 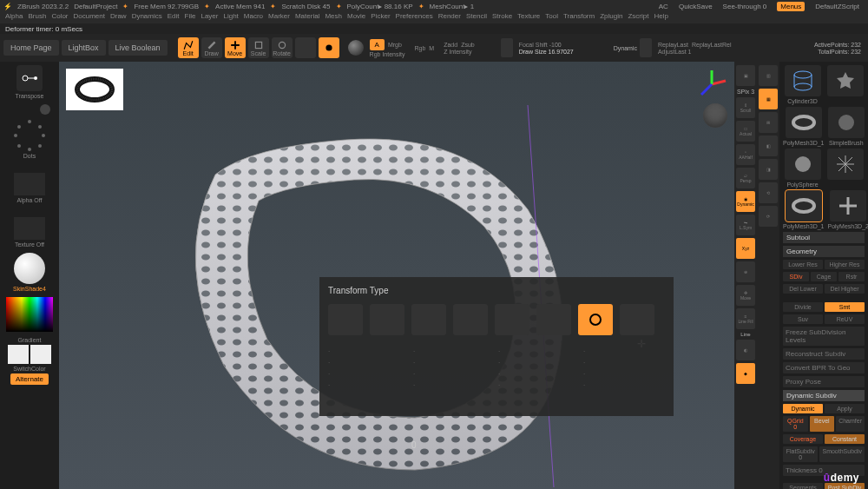 I want to click on menu-edit: Edit, so click(x=174, y=17).